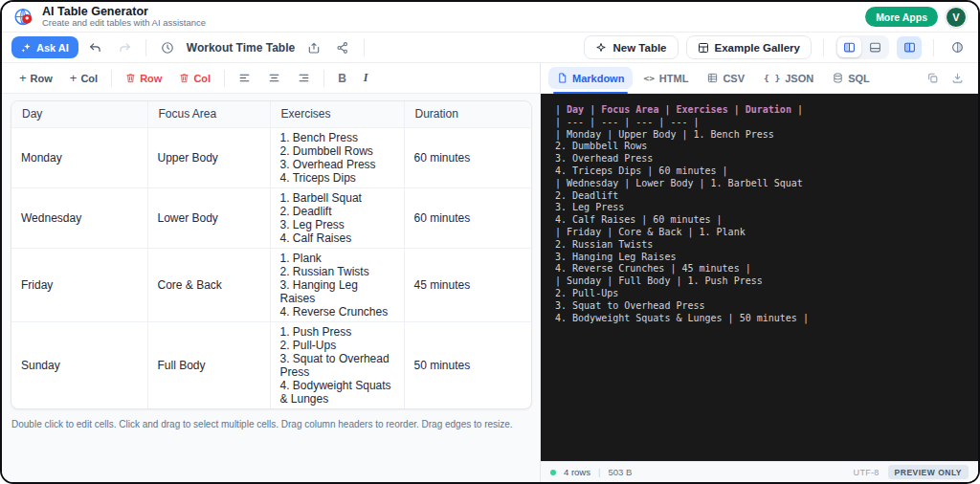 The image size is (980, 484). I want to click on exercise-line: 3. Hanging Leg Raises, so click(337, 292).